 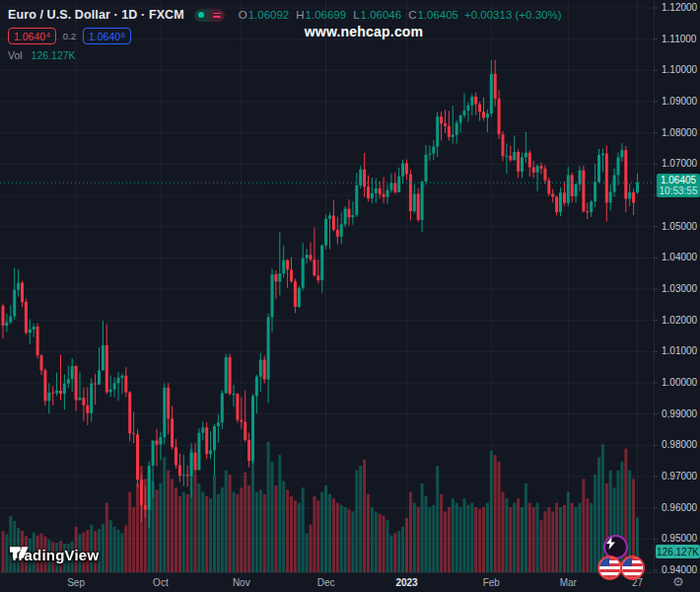 What do you see at coordinates (679, 444) in the screenshot?
I see `price-tick-label: 0.98000` at bounding box center [679, 444].